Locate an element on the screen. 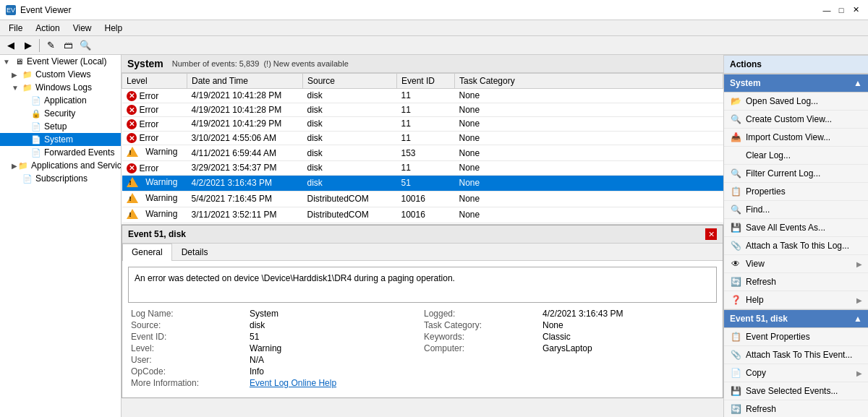  table-row: Warning4/2/2021 3:16:43 PMdisk51None is located at coordinates (422, 183).